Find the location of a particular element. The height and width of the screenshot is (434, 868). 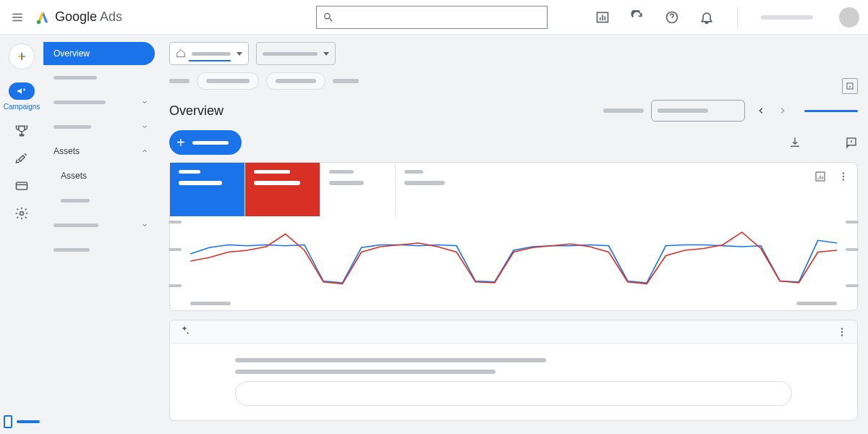

settings-icon is located at coordinates (22, 213).